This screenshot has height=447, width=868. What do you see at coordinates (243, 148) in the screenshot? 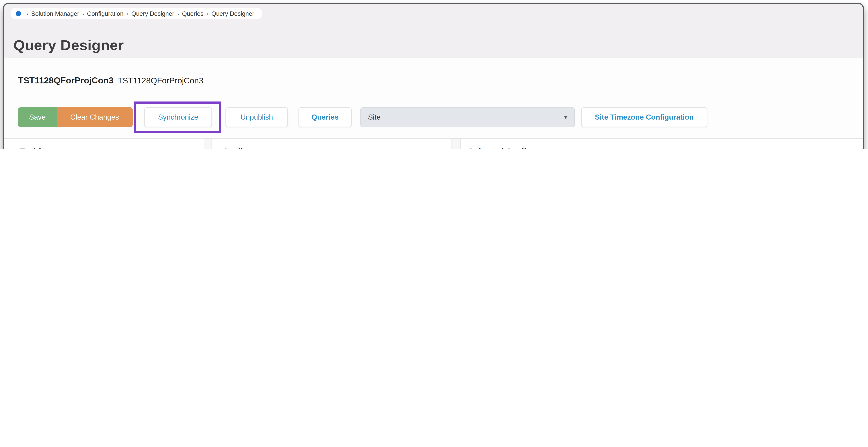
I see `attributes-title: Attributes` at bounding box center [243, 148].